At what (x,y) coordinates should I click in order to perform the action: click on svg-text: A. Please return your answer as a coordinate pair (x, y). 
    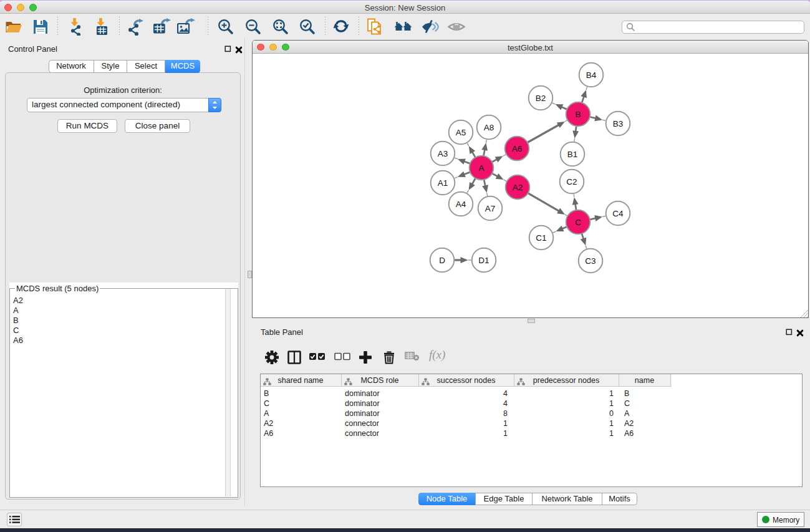
    Looking at the image, I should click on (481, 168).